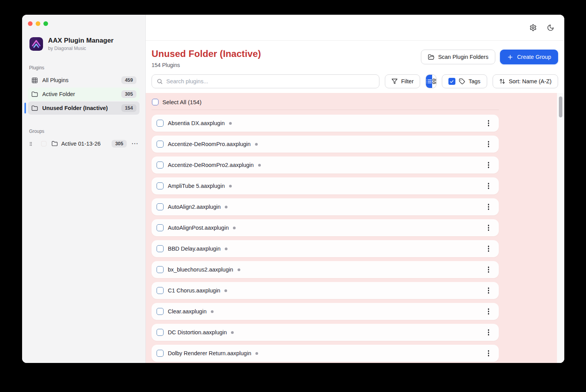 This screenshot has height=392, width=586. I want to click on drag-handle-icon, so click(31, 144).